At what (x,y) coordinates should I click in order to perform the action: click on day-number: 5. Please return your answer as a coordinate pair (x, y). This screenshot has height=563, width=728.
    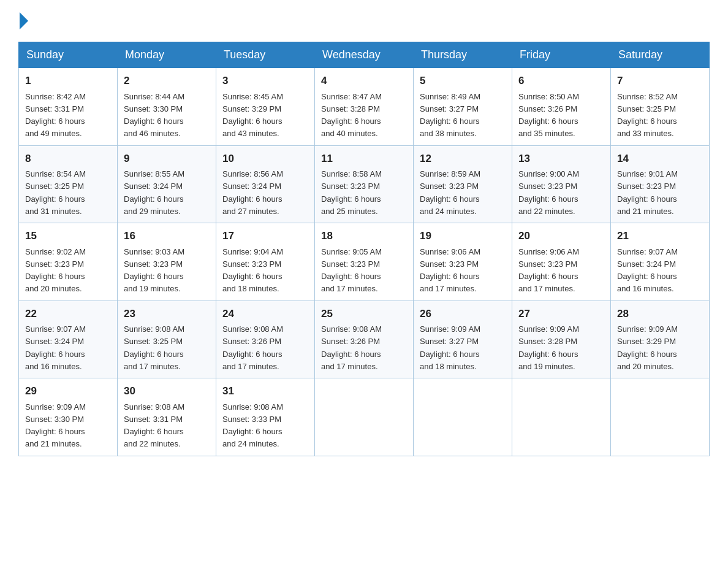
    Looking at the image, I should click on (463, 81).